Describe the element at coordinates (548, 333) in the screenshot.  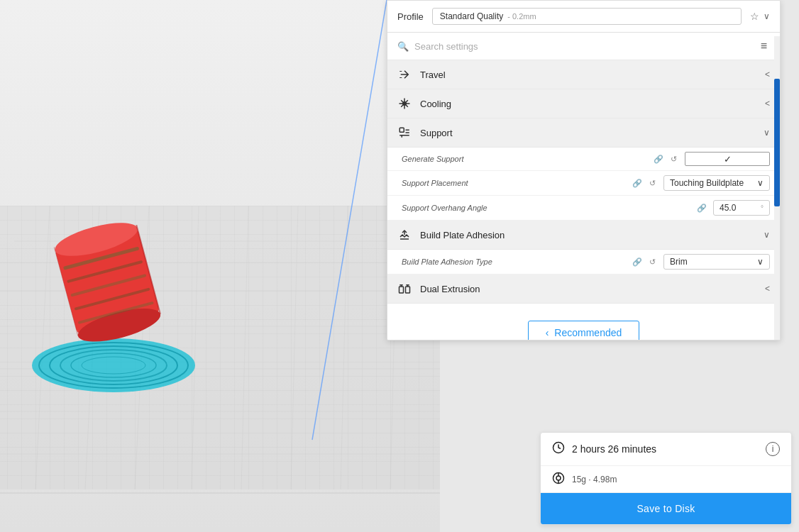
I see `recommended-chevron: ‹` at that location.